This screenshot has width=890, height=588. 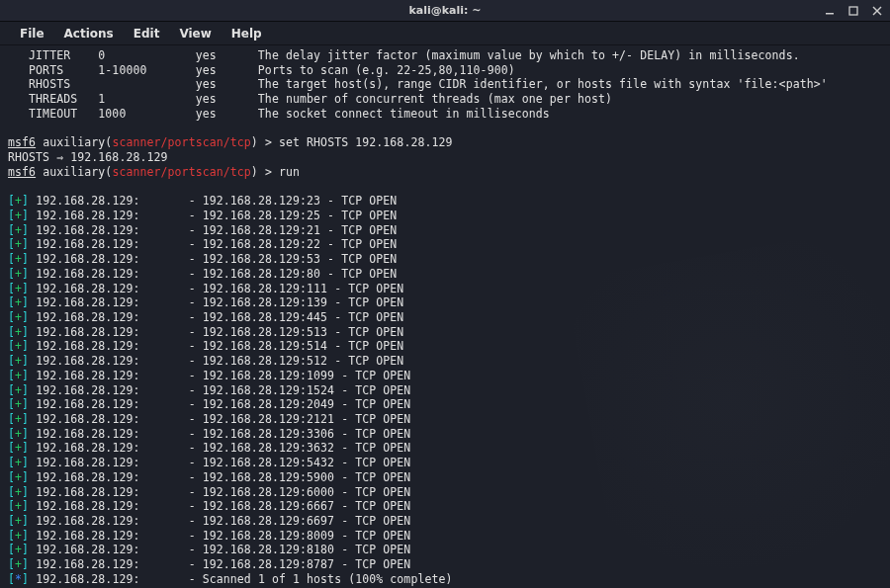 I want to click on scan-result-line: [+] 192.168.28.129: - 192.168.28.129:878…, so click(x=445, y=565).